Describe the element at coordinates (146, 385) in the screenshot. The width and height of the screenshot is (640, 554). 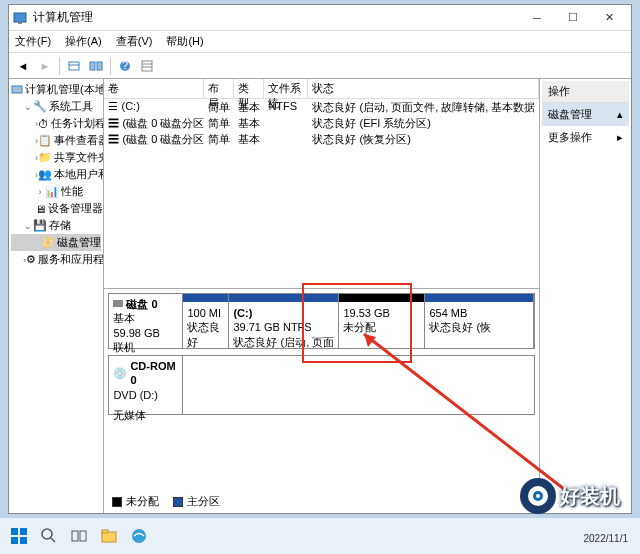
I see `cdrom-info: 💿CD-ROM 0 DVD (D:) 无媒体` at that location.